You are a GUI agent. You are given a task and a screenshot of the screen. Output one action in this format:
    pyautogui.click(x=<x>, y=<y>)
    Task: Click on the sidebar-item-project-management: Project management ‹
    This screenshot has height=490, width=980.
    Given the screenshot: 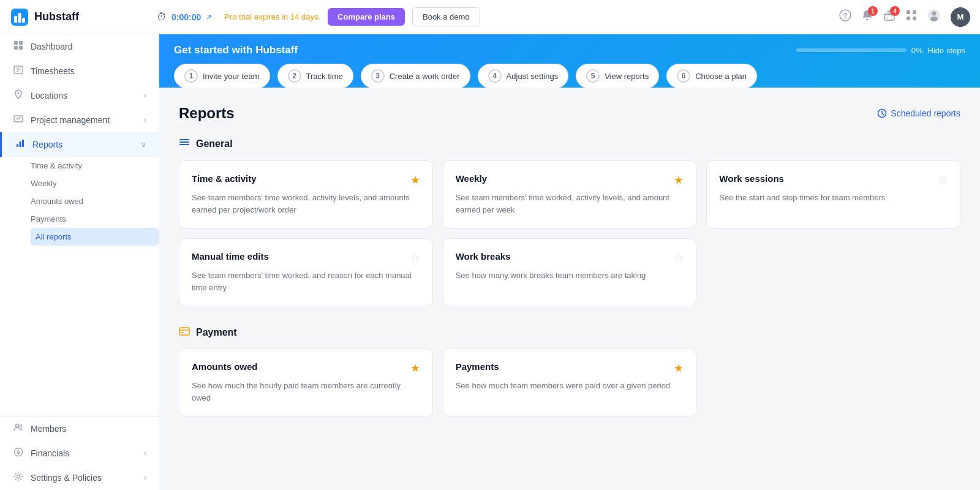 What is the action you would take?
    pyautogui.click(x=80, y=120)
    